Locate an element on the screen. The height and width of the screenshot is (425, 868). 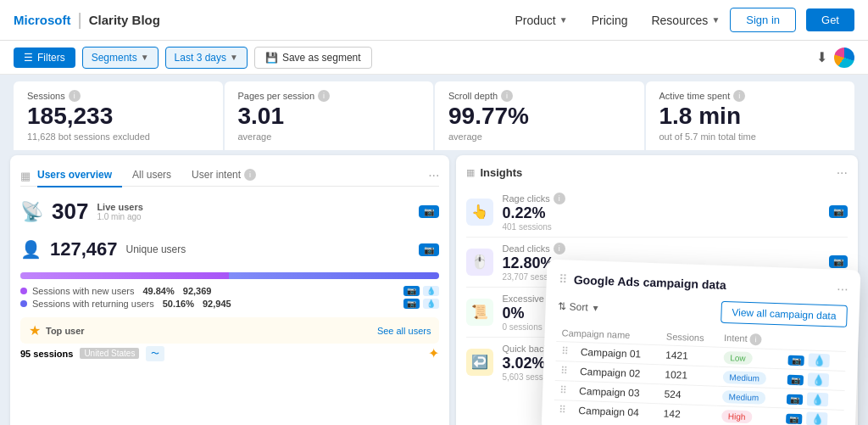
progress-new-users is located at coordinates (125, 276).